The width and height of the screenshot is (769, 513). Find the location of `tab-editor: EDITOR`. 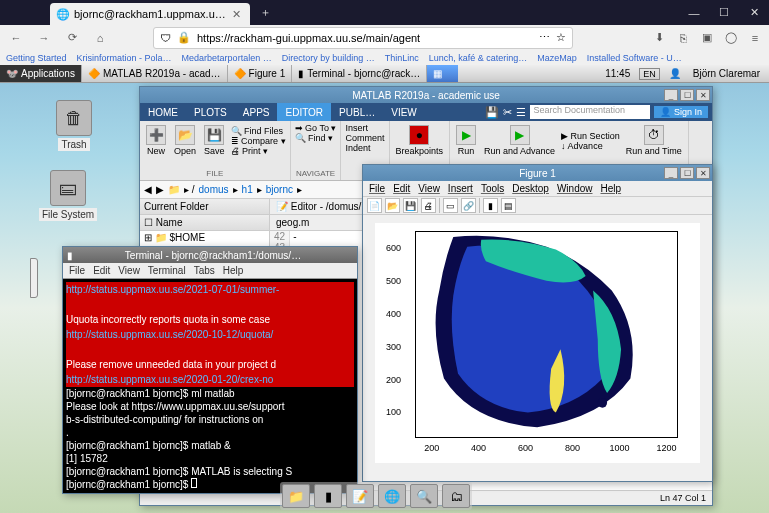

tab-editor: EDITOR is located at coordinates (304, 112).